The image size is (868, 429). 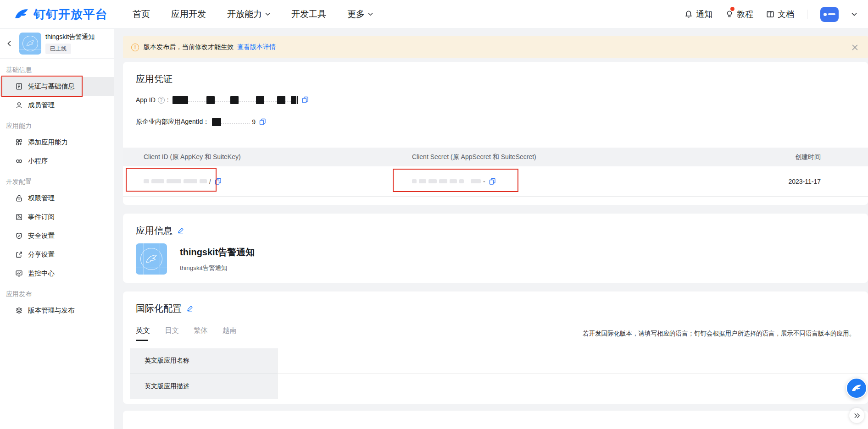 What do you see at coordinates (360, 14) in the screenshot?
I see `nav-more: 更多` at bounding box center [360, 14].